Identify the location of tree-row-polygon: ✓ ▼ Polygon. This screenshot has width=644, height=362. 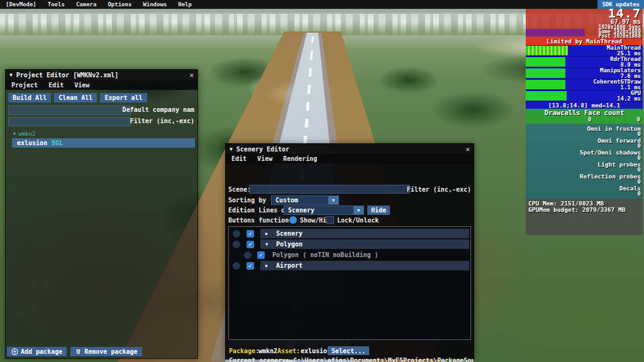
(350, 244).